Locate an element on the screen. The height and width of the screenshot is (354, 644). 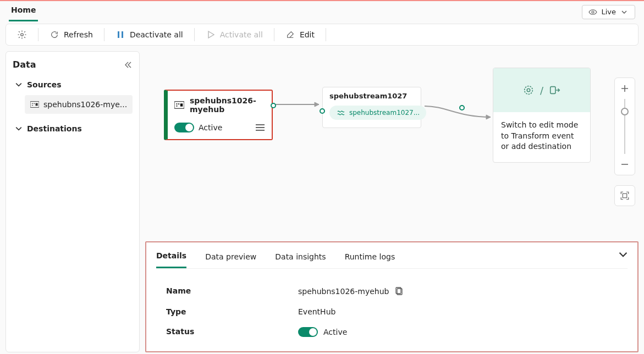
play-icon is located at coordinates (211, 35).